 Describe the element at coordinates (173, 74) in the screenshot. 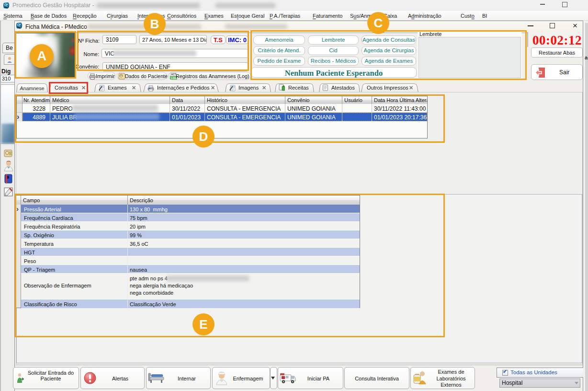

I see `svg-text: ACT` at that location.